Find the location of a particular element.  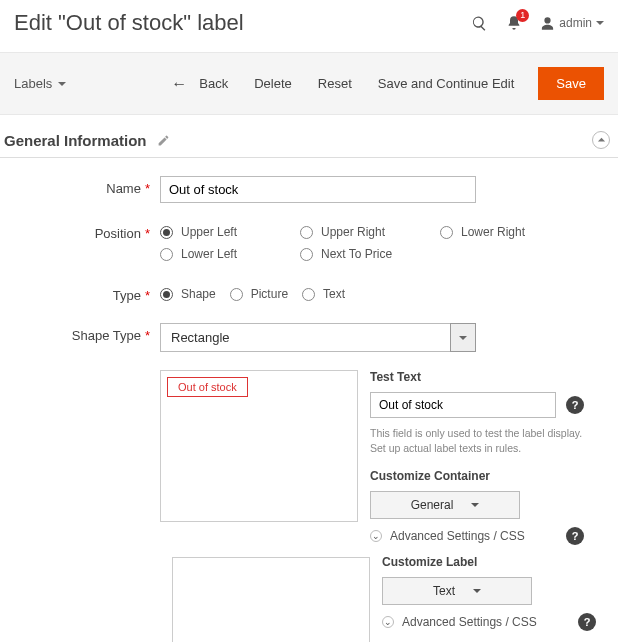

user-icon is located at coordinates (548, 24).